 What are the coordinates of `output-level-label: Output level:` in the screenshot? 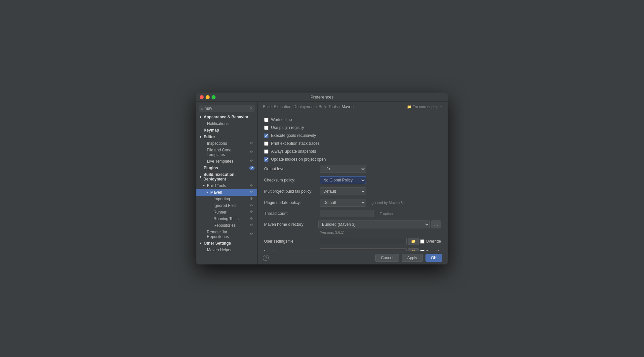 It's located at (291, 169).